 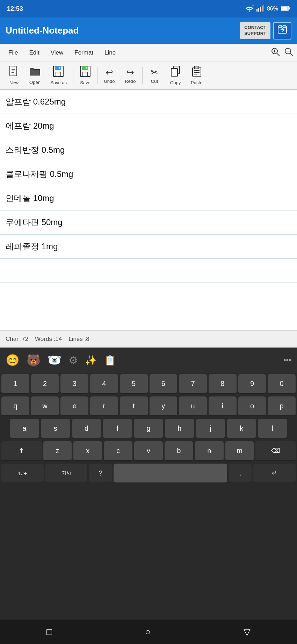 I want to click on question-key: ?, so click(x=101, y=473).